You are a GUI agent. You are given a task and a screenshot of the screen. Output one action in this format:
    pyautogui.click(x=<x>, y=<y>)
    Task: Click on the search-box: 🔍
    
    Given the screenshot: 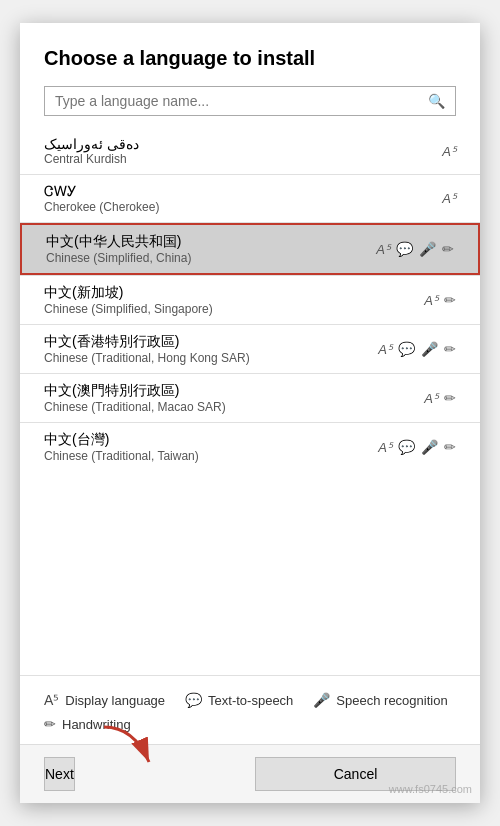 What is the action you would take?
    pyautogui.click(x=250, y=101)
    